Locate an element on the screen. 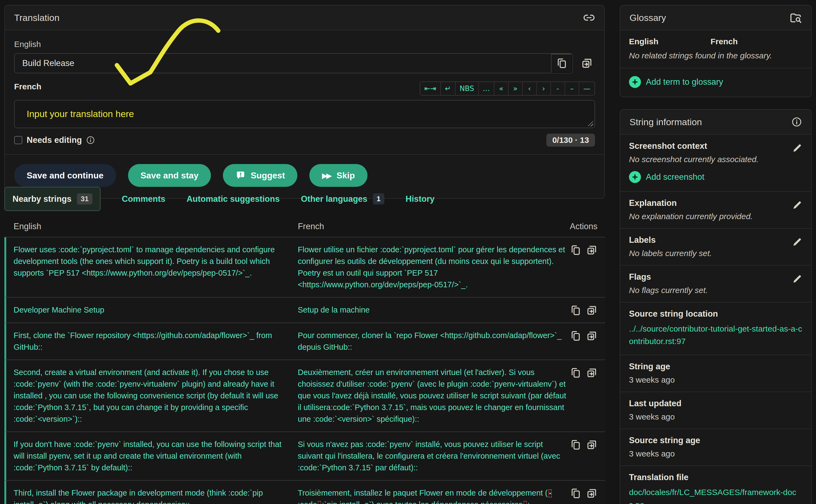 Image resolution: width=816 pixels, height=504 pixels. tab-history: History is located at coordinates (420, 199).